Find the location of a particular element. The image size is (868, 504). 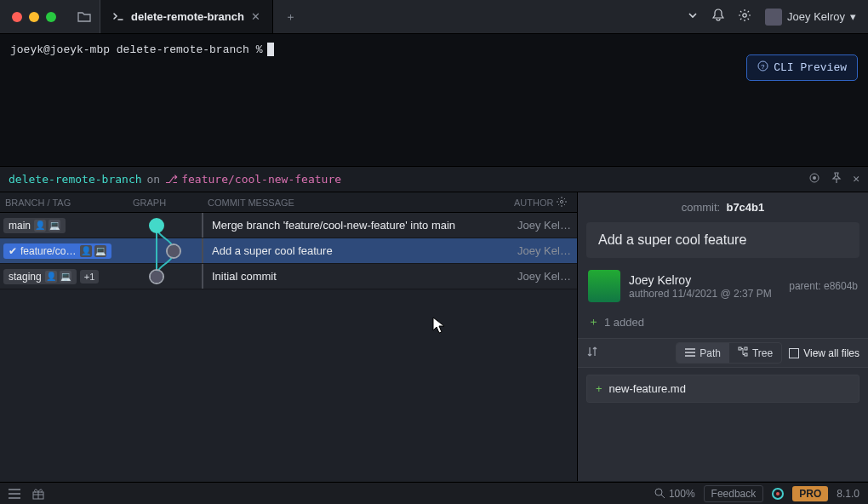

user-name: Joey Kelroy is located at coordinates (816, 17).